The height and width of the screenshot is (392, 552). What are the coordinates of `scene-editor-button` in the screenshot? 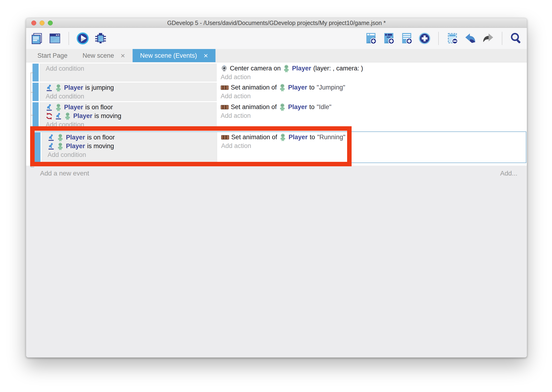 It's located at (55, 38).